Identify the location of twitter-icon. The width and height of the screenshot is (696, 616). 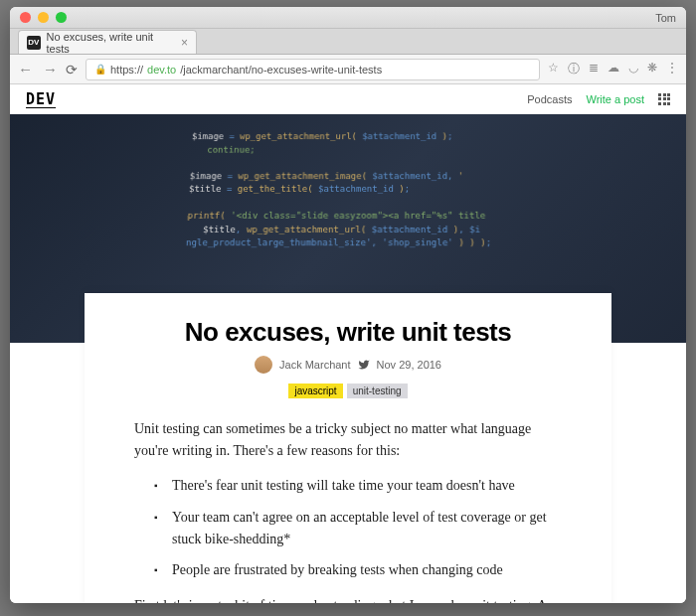
(364, 365).